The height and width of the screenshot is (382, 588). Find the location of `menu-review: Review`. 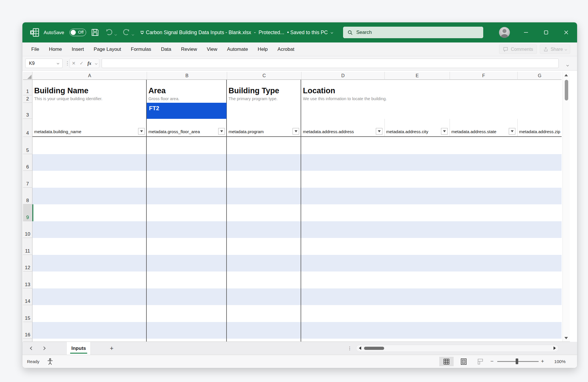

menu-review: Review is located at coordinates (189, 49).